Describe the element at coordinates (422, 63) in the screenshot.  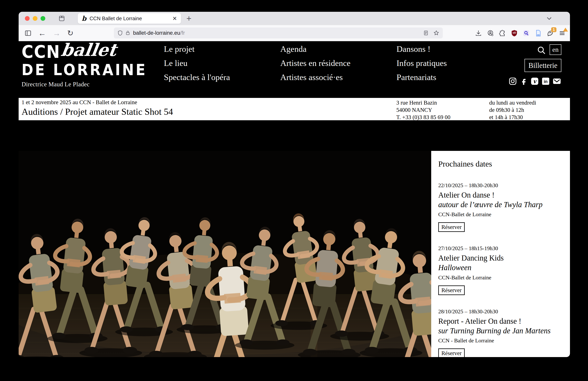
I see `nav-column-3: Dansons ! Infos pratiques Partenariats` at that location.